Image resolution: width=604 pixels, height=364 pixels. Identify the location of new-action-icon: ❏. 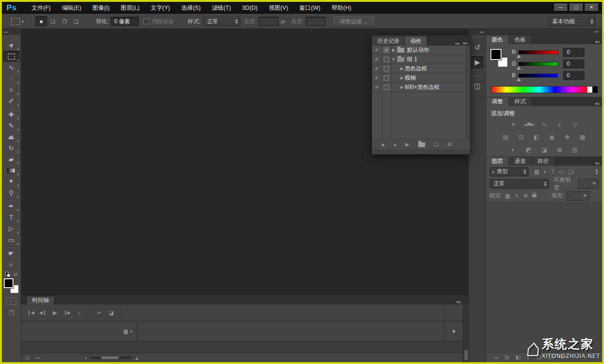
(436, 144).